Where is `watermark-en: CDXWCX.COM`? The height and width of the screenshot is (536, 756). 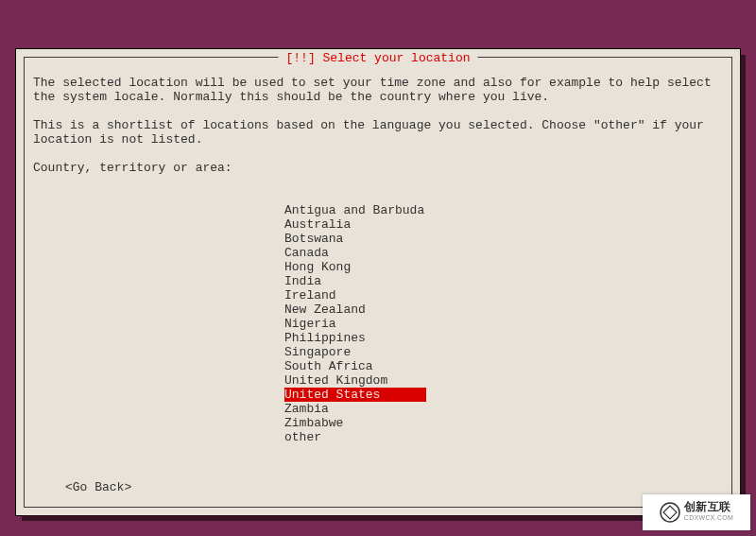
watermark-en: CDXWCX.COM is located at coordinates (709, 518).